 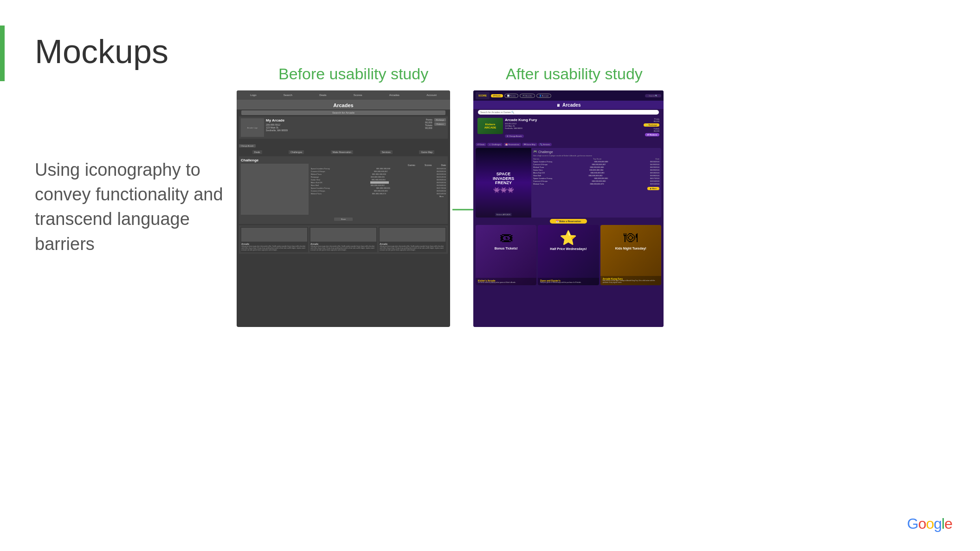 I want to click on half-price-footer: Dave and Duster's Half price games on We…, so click(x=568, y=282).